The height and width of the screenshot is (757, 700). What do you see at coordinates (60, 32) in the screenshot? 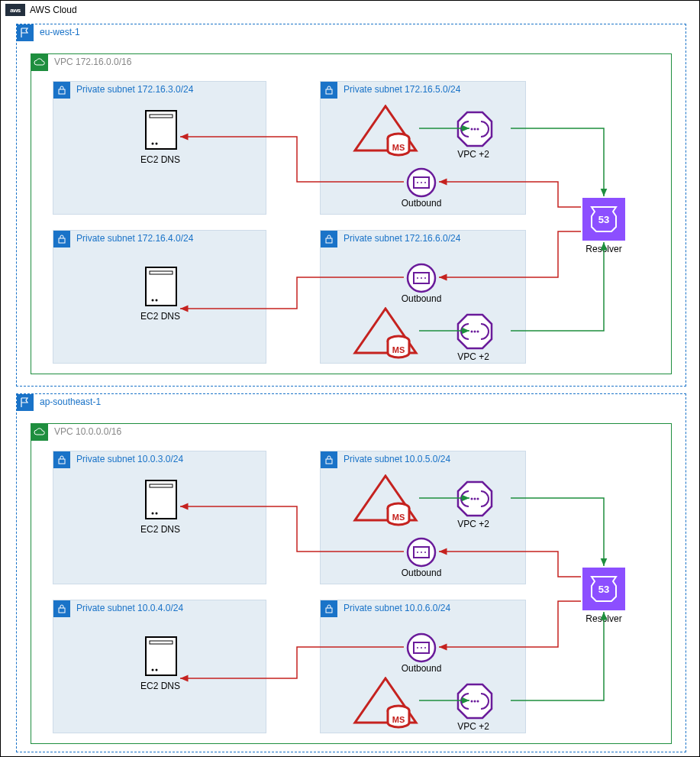
I see `region-label: eu-west-1` at bounding box center [60, 32].